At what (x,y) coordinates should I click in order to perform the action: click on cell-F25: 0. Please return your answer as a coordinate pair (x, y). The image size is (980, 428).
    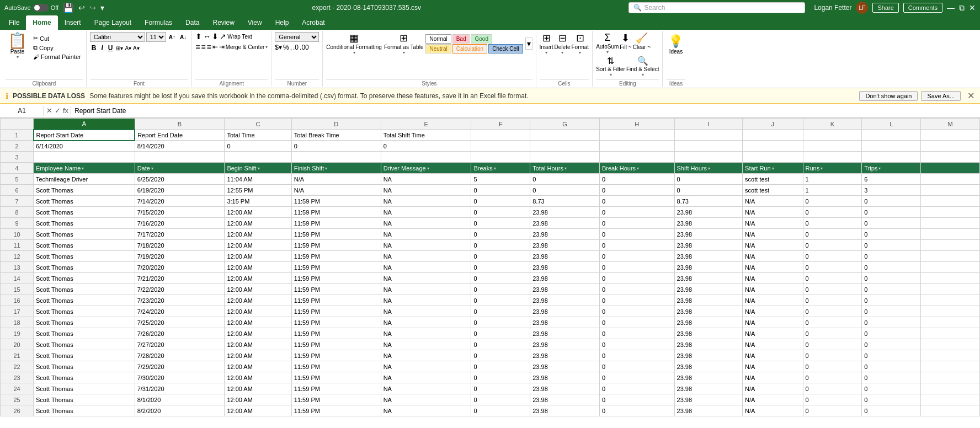
    Looking at the image, I should click on (501, 400).